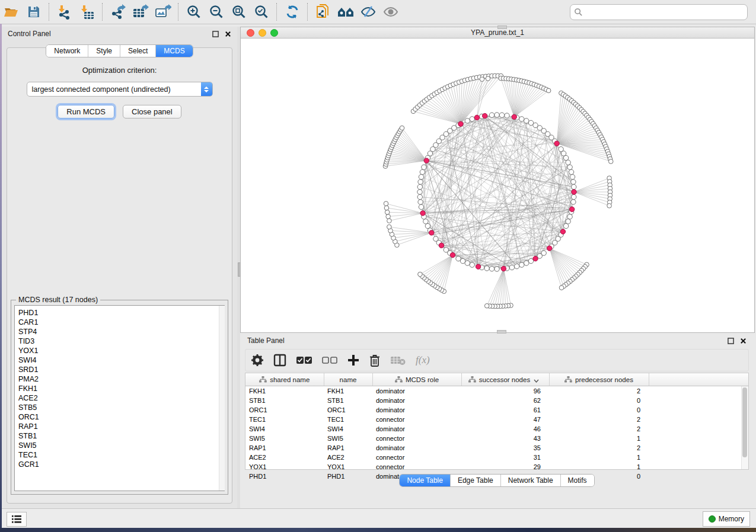  Describe the element at coordinates (348, 467) in the screenshot. I see `table-cell: YOX1` at that location.